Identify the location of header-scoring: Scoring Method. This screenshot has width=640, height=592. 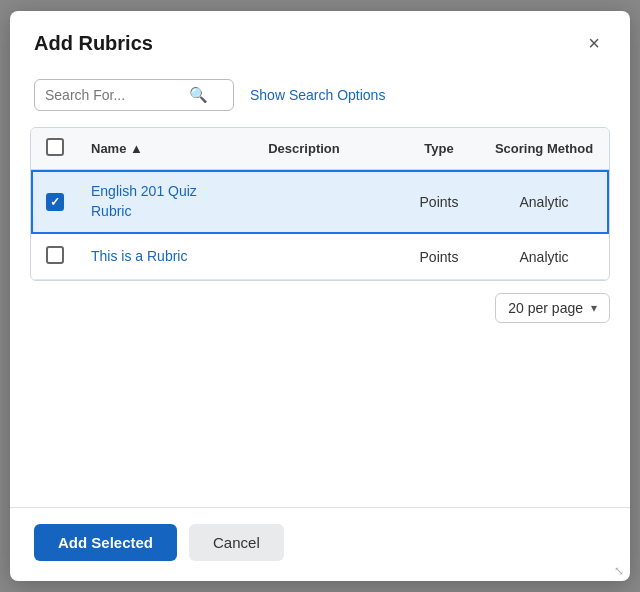
(544, 149).